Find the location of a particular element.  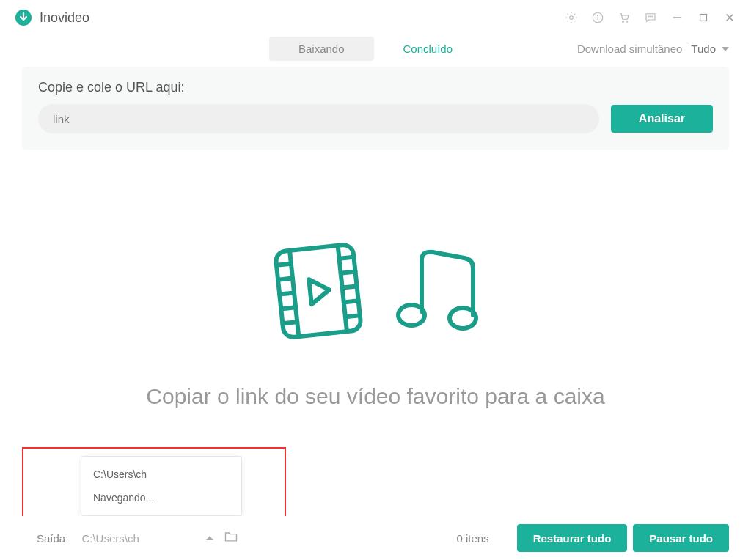

close-icon is located at coordinates (730, 18).